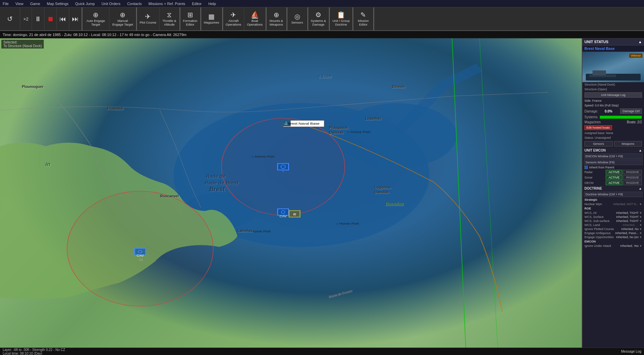 This screenshot has height=355, width=644. Describe the element at coordinates (599, 229) in the screenshot. I see `ignore-plotted-label: Ignore Plotted Course` at that location.